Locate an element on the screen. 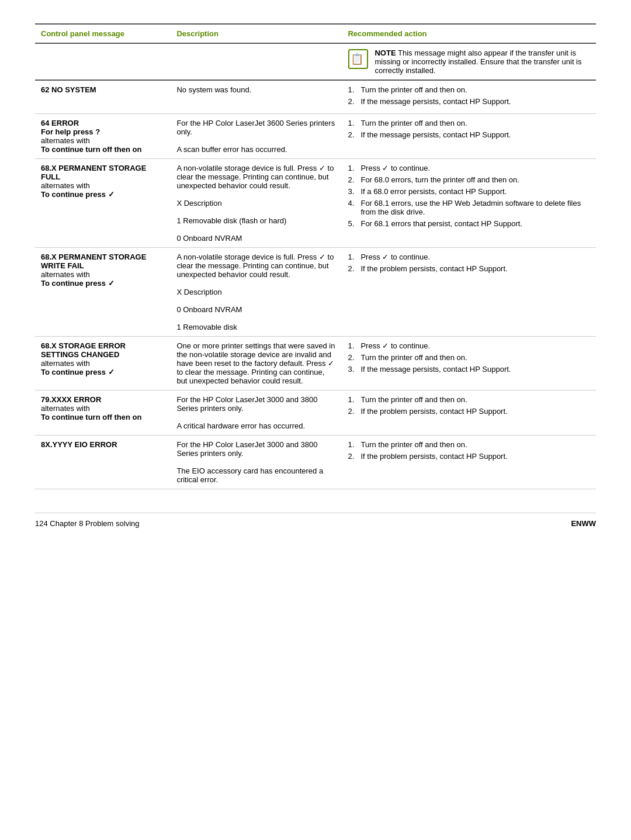  table-row: 68.X PERMANENT STORAGE FULLalternates wi… is located at coordinates (316, 203).